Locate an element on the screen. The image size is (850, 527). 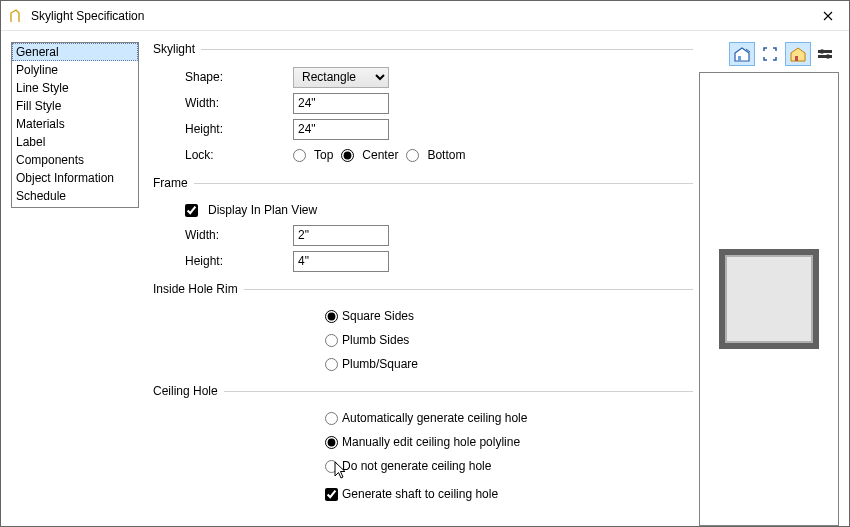
ceiling-manual-radio: Manually edit ceiling hole polyline is located at coordinates (509, 442).